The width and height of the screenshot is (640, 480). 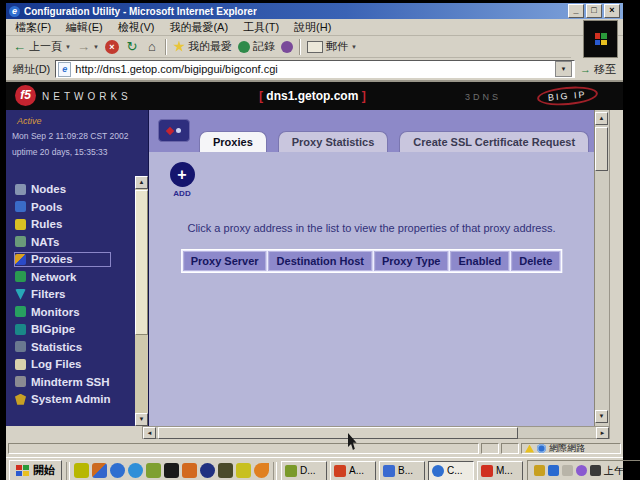 What do you see at coordinates (353, 470) in the screenshot?
I see `task-button: A...` at bounding box center [353, 470].